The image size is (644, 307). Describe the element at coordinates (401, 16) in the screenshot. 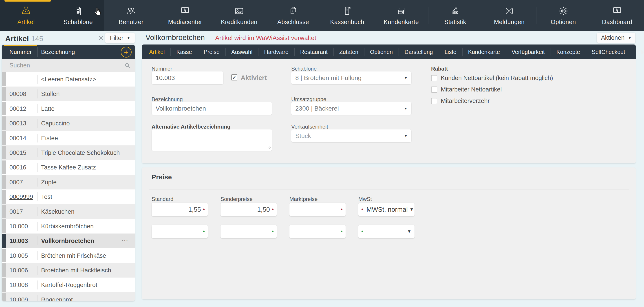

I see `nav-item-kundenkarte: Kundenkarte` at that location.